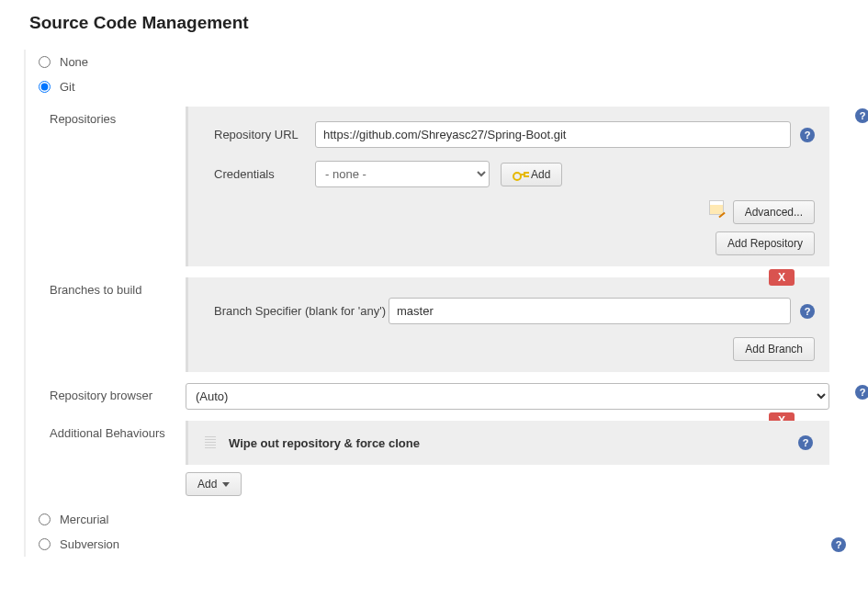 The height and width of the screenshot is (598, 868). I want to click on chevron-down-icon, so click(226, 485).